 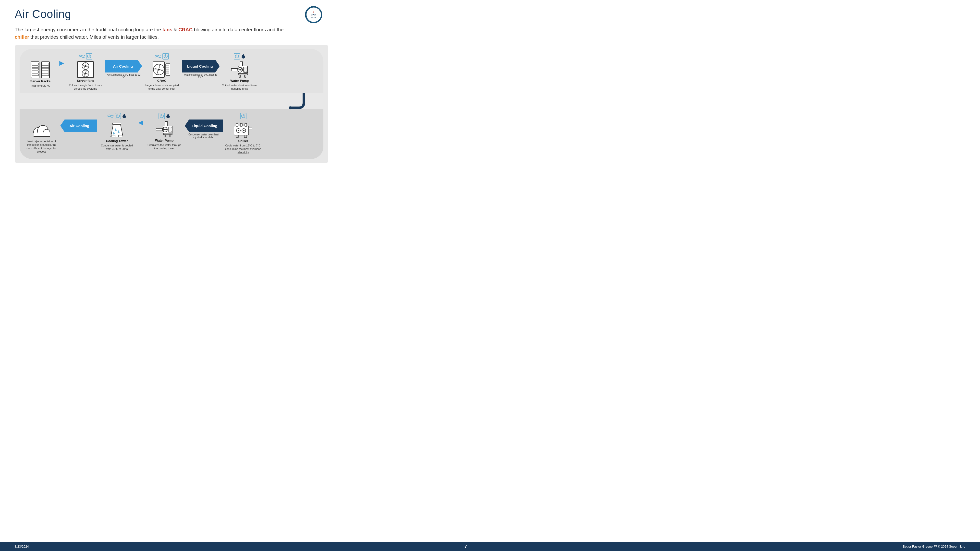 What do you see at coordinates (78, 122) in the screenshot?
I see `air-cooling-arrow-bottom: Air Cooling` at bounding box center [78, 122].